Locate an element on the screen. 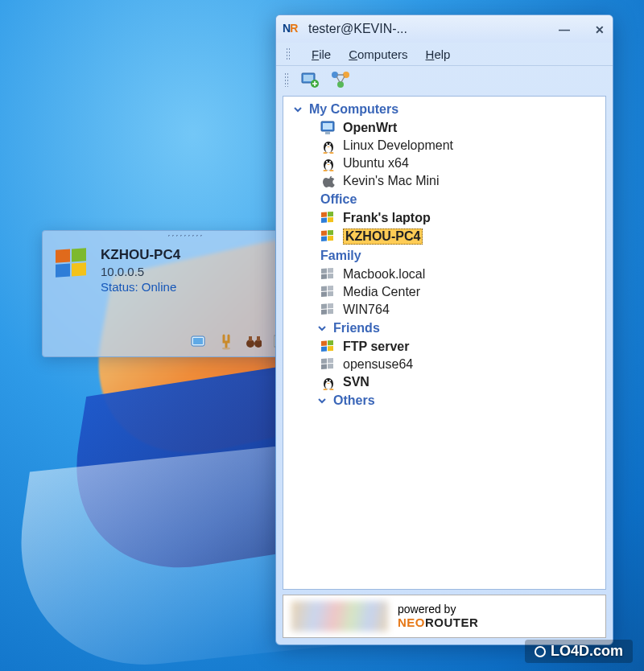 The width and height of the screenshot is (644, 671). group-label: Family is located at coordinates (341, 256).